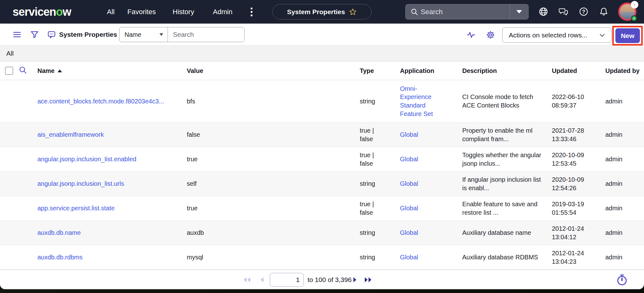  I want to click on user-avatar: ↑ ✓, so click(627, 12).